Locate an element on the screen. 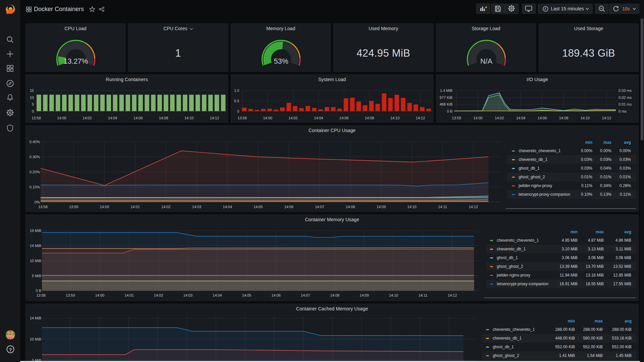 Image resolution: width=644 pixels, height=362 pixels. svg-text: 0.03 ms is located at coordinates (625, 90).